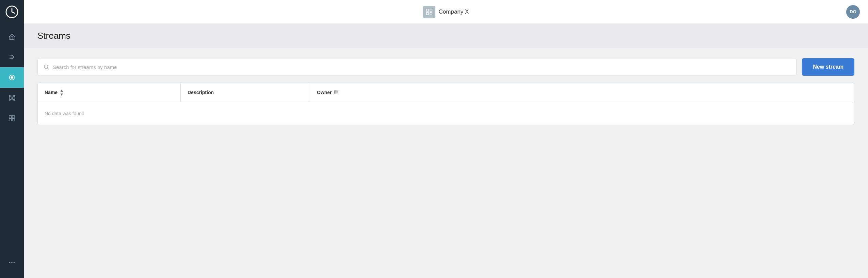 The width and height of the screenshot is (868, 278). What do you see at coordinates (62, 92) in the screenshot?
I see `sort-icon: ▲ ▼` at bounding box center [62, 92].